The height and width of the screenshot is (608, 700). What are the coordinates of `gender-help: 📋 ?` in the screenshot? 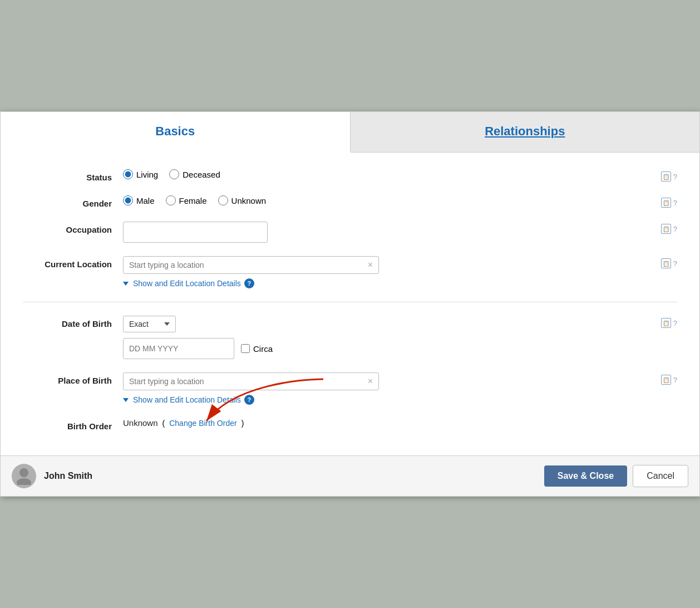 It's located at (669, 202).